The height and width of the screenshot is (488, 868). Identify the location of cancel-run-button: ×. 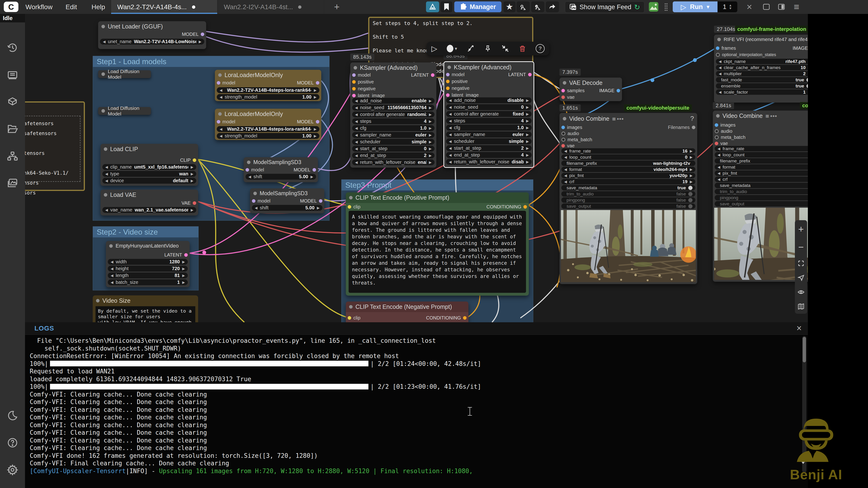
(749, 7).